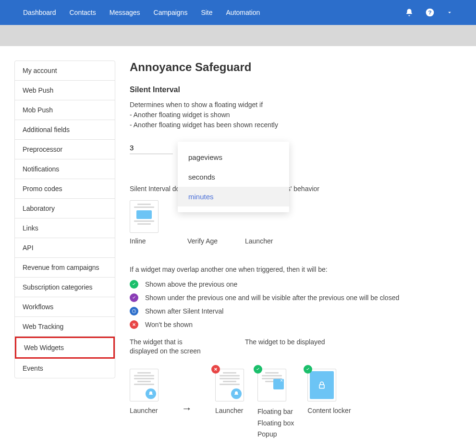 The height and width of the screenshot is (448, 476). I want to click on widget-label: Verify Age, so click(203, 242).